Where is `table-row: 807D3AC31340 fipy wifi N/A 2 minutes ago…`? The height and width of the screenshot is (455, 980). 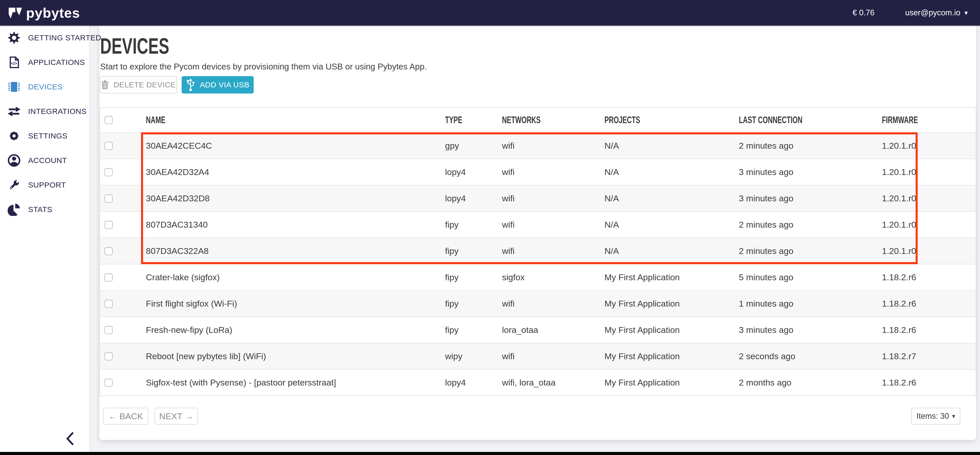
table-row: 807D3AC31340 fipy wifi N/A 2 minutes ago… is located at coordinates (538, 224).